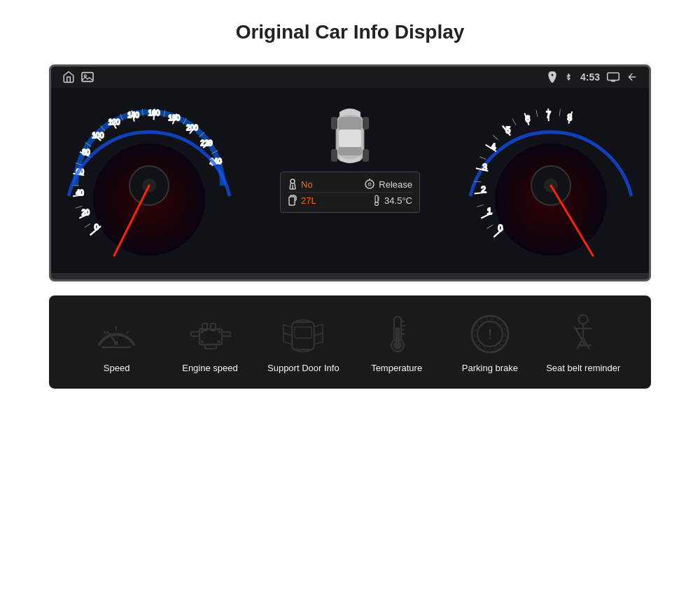 The image size is (700, 591). I want to click on bluetooth-icon, so click(568, 77).